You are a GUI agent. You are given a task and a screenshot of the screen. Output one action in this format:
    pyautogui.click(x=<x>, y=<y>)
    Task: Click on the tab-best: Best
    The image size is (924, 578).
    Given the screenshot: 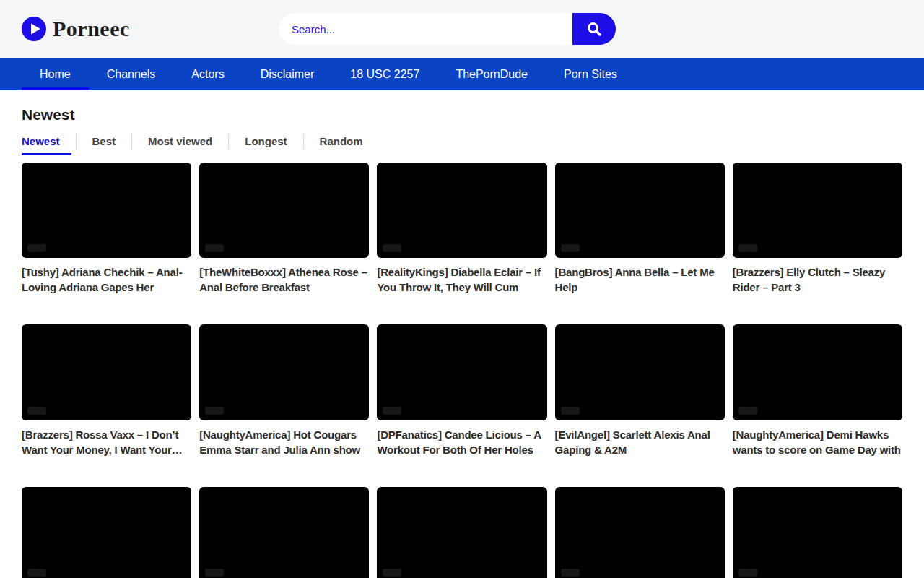 What is the action you would take?
    pyautogui.click(x=104, y=143)
    